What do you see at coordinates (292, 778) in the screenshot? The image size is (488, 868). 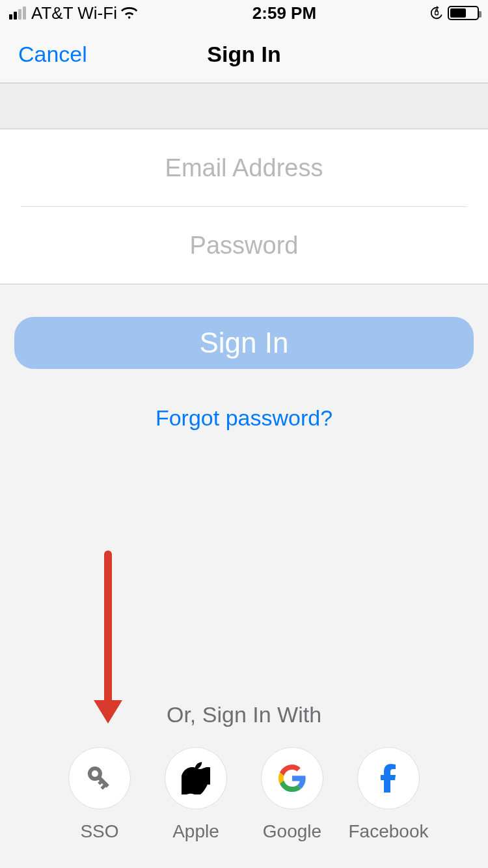 I see `google-icon` at bounding box center [292, 778].